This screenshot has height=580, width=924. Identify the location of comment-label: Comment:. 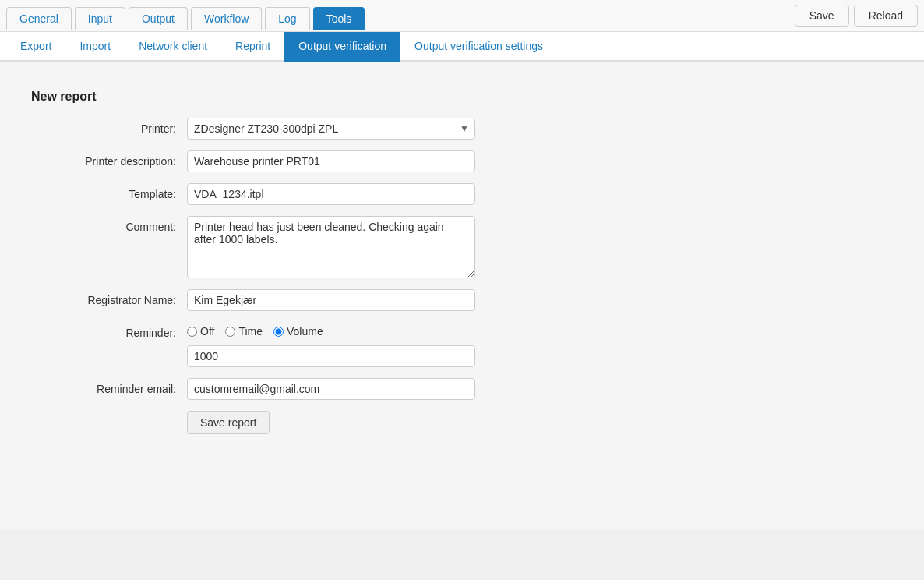
(109, 225).